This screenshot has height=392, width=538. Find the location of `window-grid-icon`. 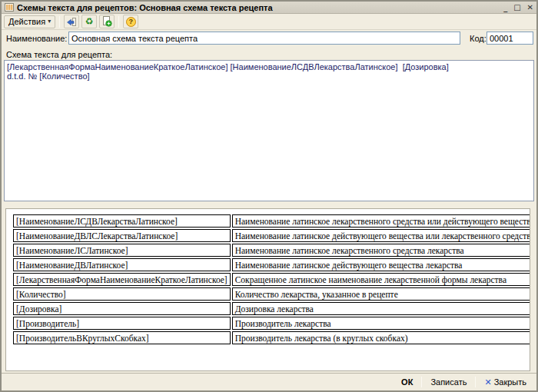

window-grid-icon is located at coordinates (9, 8).